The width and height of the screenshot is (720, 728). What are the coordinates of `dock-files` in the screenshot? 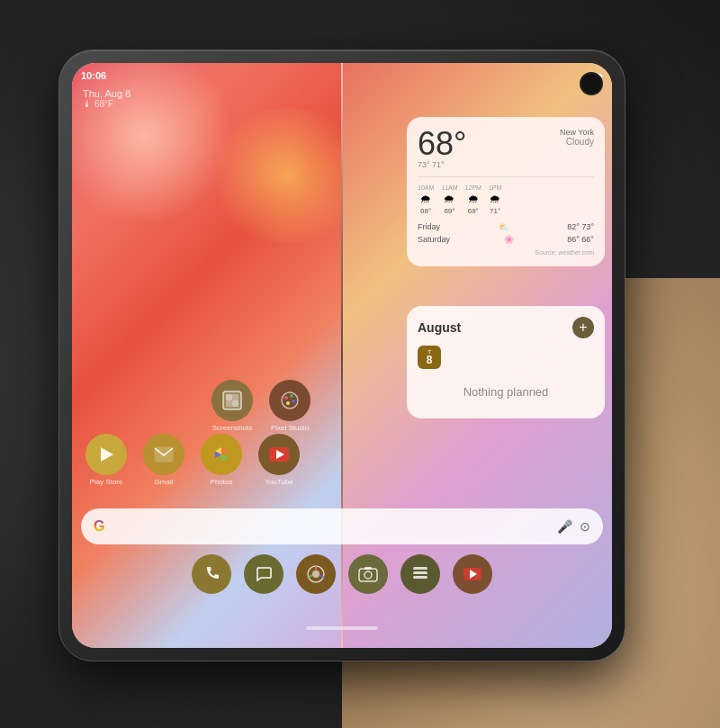 It's located at (420, 574).